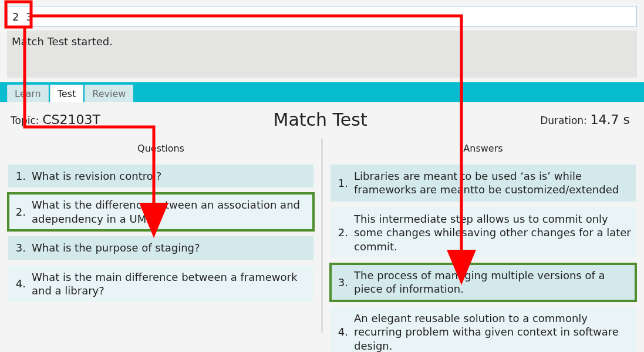 Image resolution: width=644 pixels, height=352 pixels. Describe the element at coordinates (322, 92) in the screenshot. I see `tab-strip: Learn Test Review` at that location.